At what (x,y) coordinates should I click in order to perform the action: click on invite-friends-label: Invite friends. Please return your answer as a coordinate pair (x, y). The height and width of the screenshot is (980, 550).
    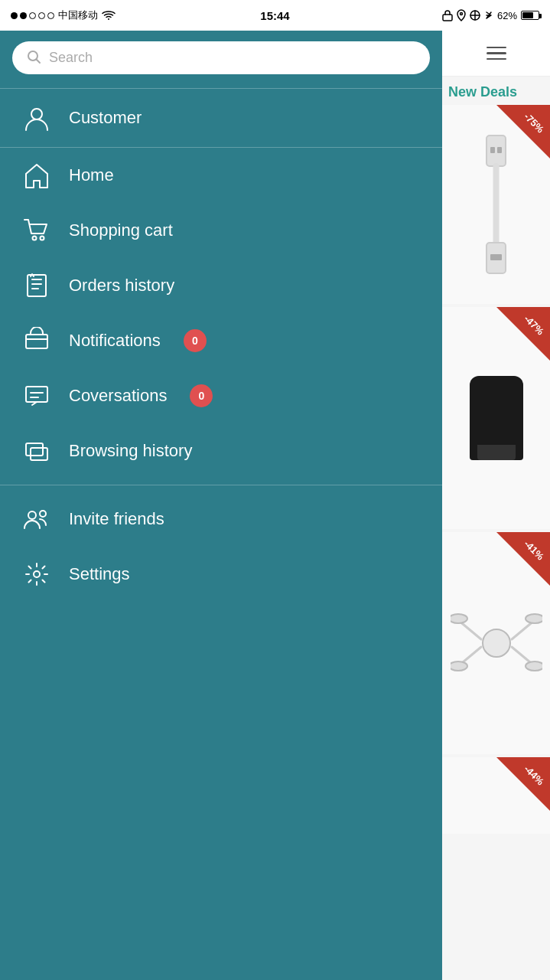
    Looking at the image, I should click on (116, 519).